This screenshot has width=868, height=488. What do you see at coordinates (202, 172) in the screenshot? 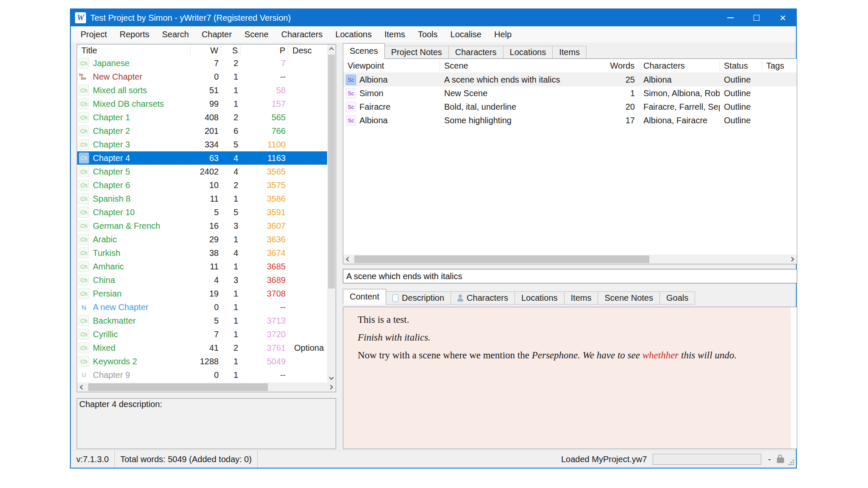
I see `tree-row-chapter-5: ChChapter 5240243565` at bounding box center [202, 172].